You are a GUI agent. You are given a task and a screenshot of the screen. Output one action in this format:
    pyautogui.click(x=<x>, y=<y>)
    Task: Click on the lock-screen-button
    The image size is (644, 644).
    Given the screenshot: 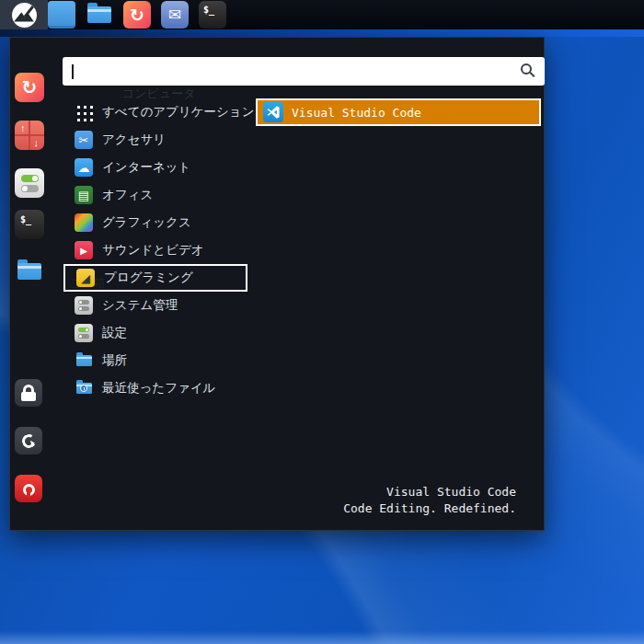 What is the action you would take?
    pyautogui.click(x=29, y=393)
    